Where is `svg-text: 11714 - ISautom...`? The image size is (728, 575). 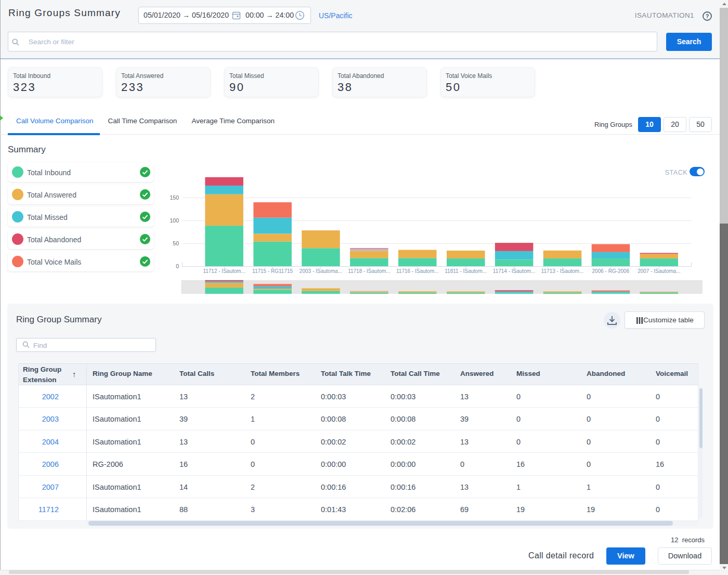
svg-text: 11714 - ISautom... is located at coordinates (514, 271).